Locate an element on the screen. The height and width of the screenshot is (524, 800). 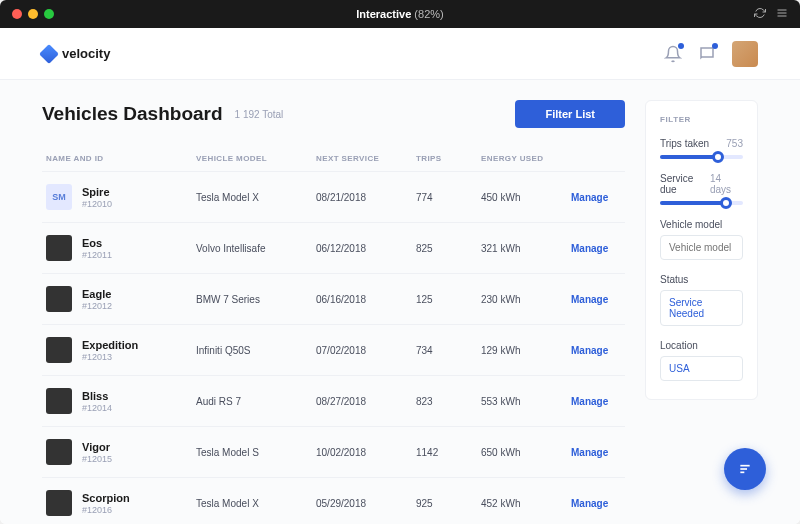
vehicle-id: #12011 is located at coordinates (97, 255).